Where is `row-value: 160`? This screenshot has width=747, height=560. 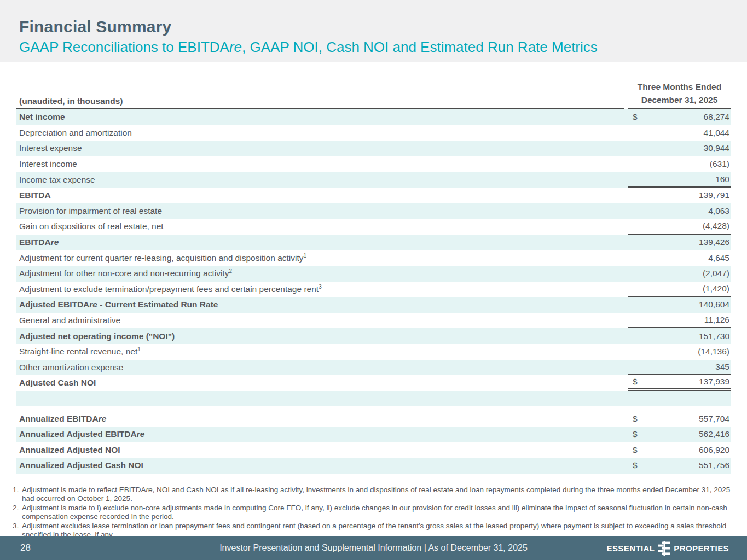 row-value: 160 is located at coordinates (680, 179).